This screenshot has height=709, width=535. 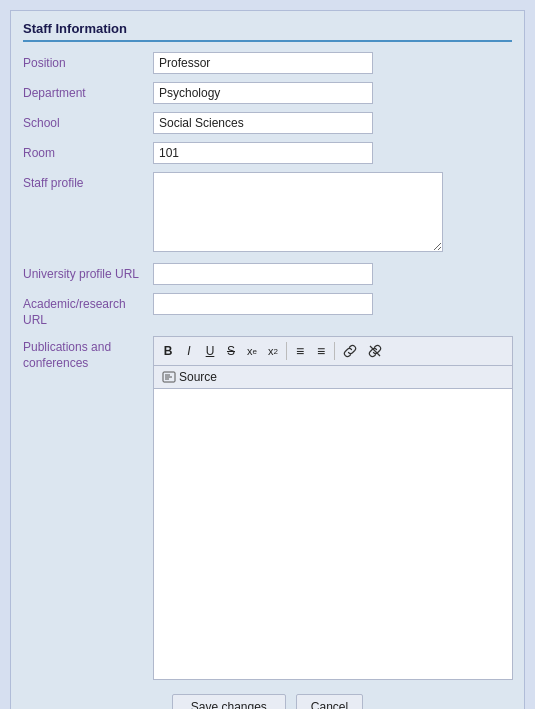 What do you see at coordinates (330, 702) in the screenshot?
I see `cancel-button: Cancel` at bounding box center [330, 702].